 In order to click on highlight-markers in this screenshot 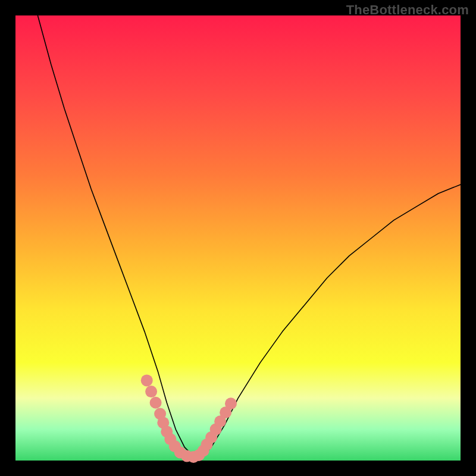, I will do `click(189, 419)`.